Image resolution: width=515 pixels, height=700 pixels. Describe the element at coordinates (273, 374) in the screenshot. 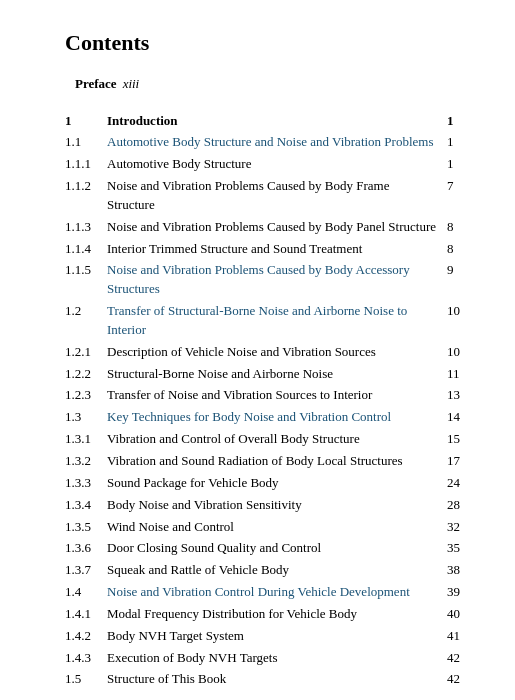

I see `toc-text: Structural-Borne Noise and Airborne Nois…` at that location.